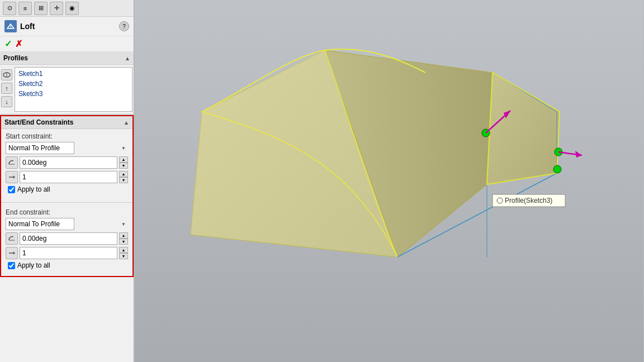  What do you see at coordinates (124, 26) in the screenshot?
I see `help-button: ?` at bounding box center [124, 26].